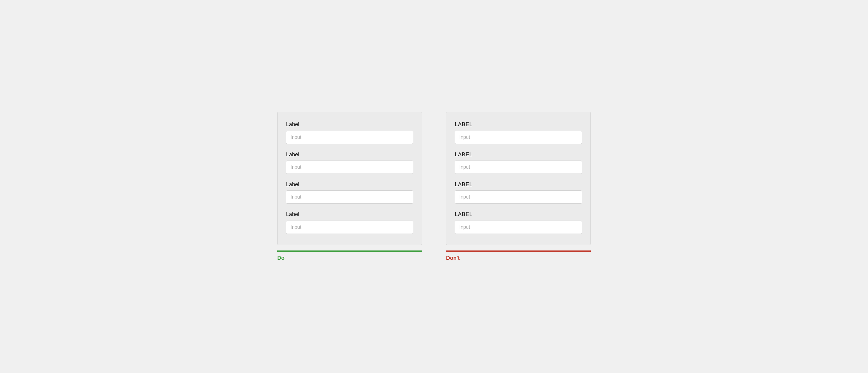 This screenshot has height=373, width=868. Describe the element at coordinates (350, 186) in the screenshot. I see `do-example-wrapper: Label Label Label Label Do` at that location.